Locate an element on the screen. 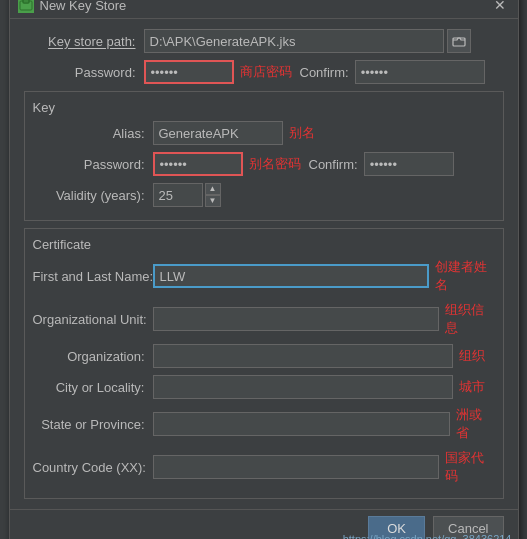 Image resolution: width=527 pixels, height=539 pixels. country-label: Country Code (XX): is located at coordinates (93, 468).